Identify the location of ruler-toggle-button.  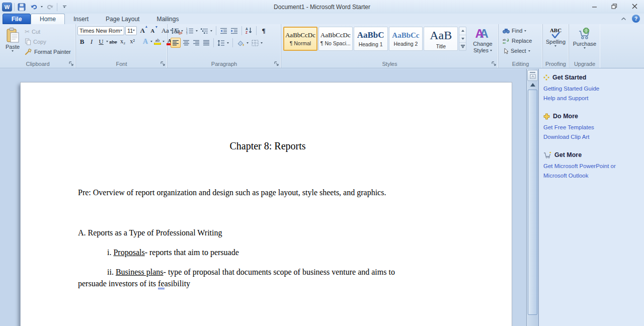
(532, 75).